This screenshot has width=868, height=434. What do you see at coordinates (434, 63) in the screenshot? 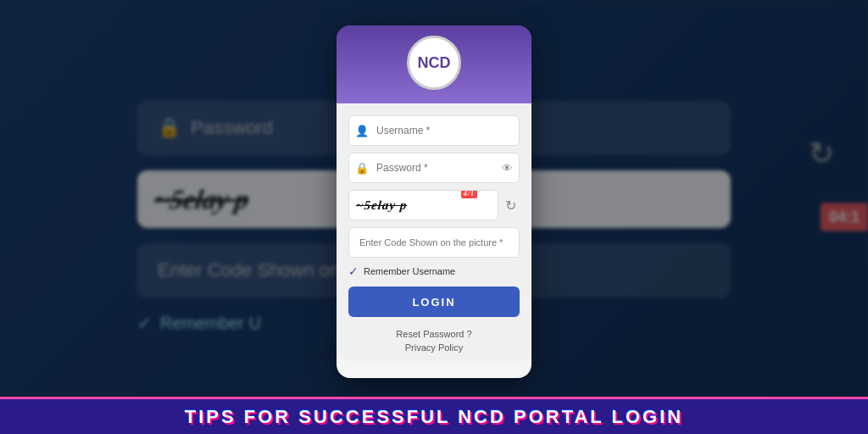
I see `logo-text: NCD` at bounding box center [434, 63].